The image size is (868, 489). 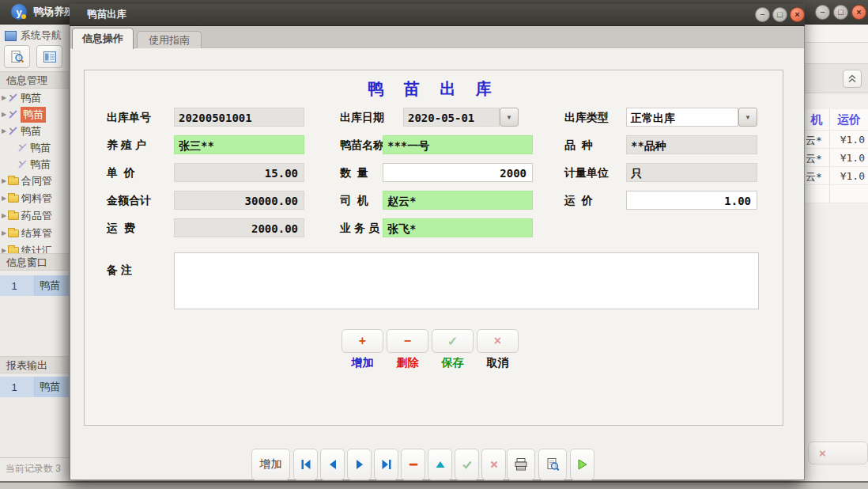 What do you see at coordinates (408, 341) in the screenshot?
I see `minus-icon: −` at bounding box center [408, 341].